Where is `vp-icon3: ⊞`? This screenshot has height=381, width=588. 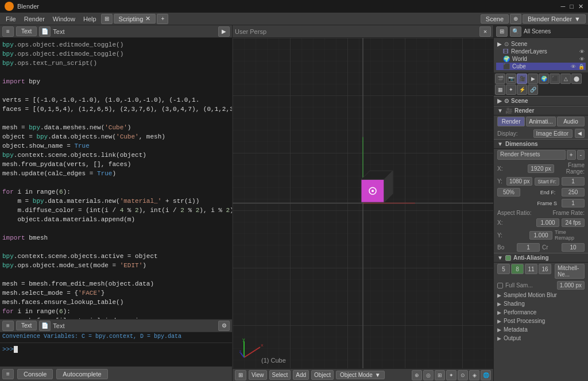
vp-icon3: ⊞ is located at coordinates (440, 375).